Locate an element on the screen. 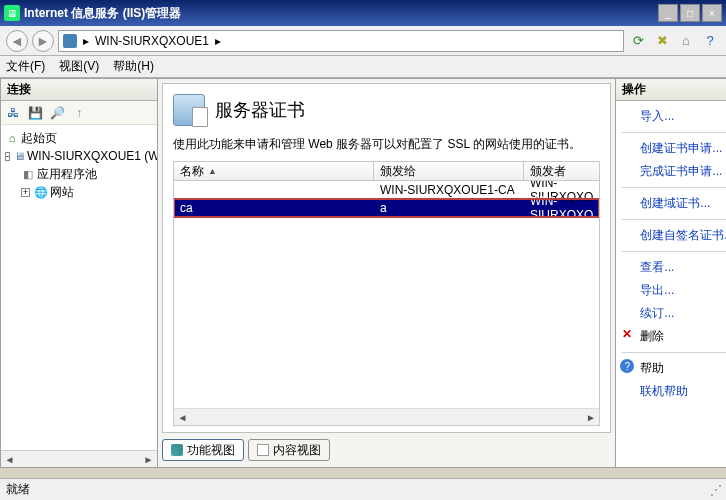 This screenshot has width=726, height=500. connect-icon: 🖧 is located at coordinates (13, 113).